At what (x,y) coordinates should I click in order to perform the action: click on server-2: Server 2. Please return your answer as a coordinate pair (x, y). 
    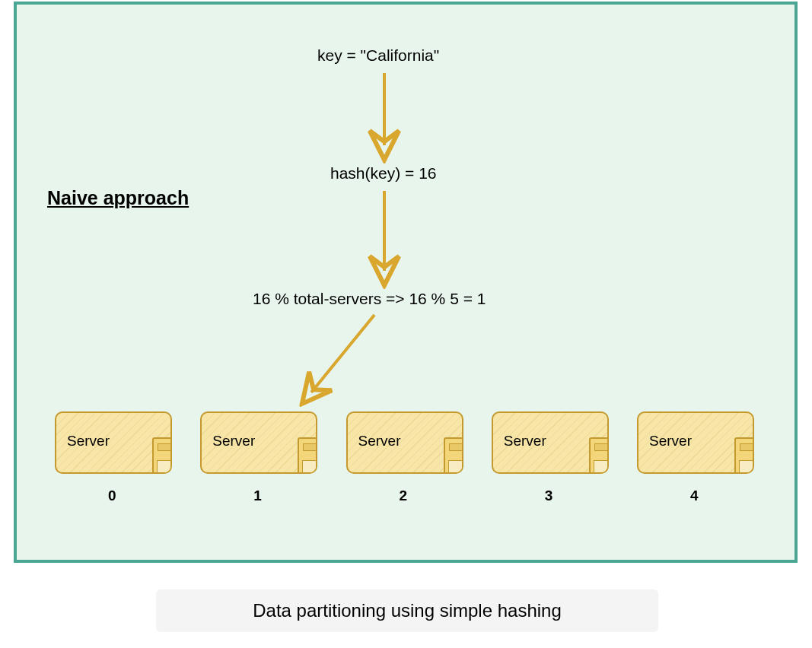
    Looking at the image, I should click on (409, 443).